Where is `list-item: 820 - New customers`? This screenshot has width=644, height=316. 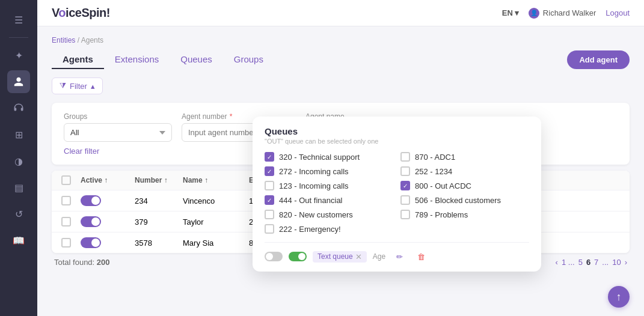
list-item: 820 - New customers is located at coordinates (329, 214).